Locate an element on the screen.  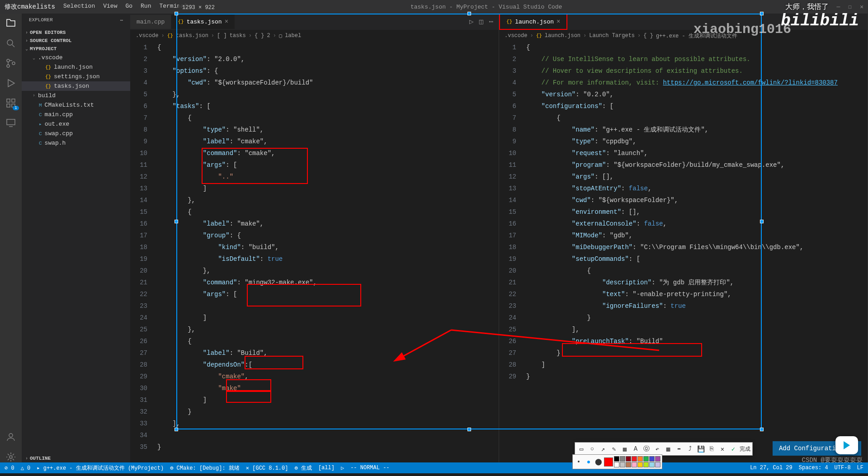
color-lime is located at coordinates (646, 465).